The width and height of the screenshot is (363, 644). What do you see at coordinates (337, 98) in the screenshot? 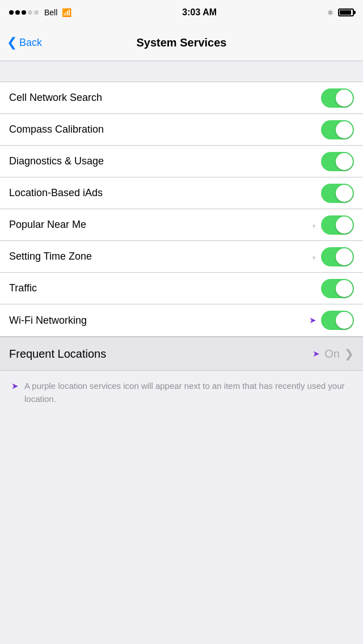
I see `row-extras-cell-network-search` at bounding box center [337, 98].